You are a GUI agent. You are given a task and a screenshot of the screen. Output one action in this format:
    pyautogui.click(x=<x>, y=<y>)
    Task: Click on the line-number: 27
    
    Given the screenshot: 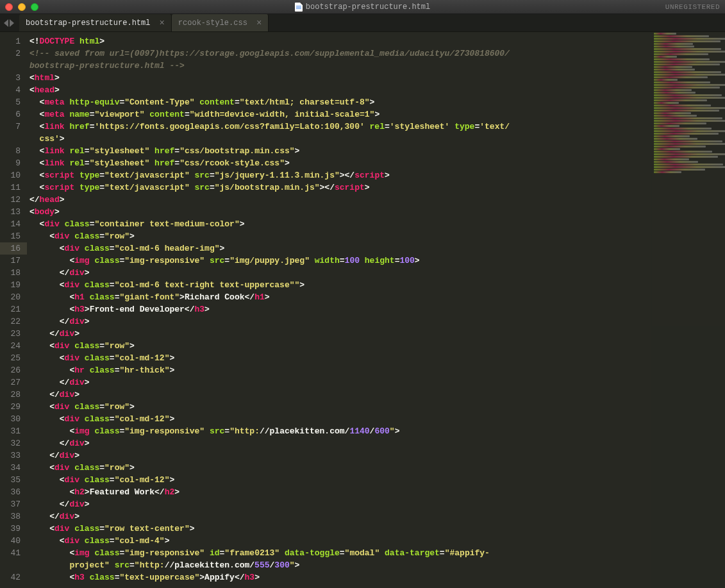 What is the action you would take?
    pyautogui.click(x=10, y=382)
    